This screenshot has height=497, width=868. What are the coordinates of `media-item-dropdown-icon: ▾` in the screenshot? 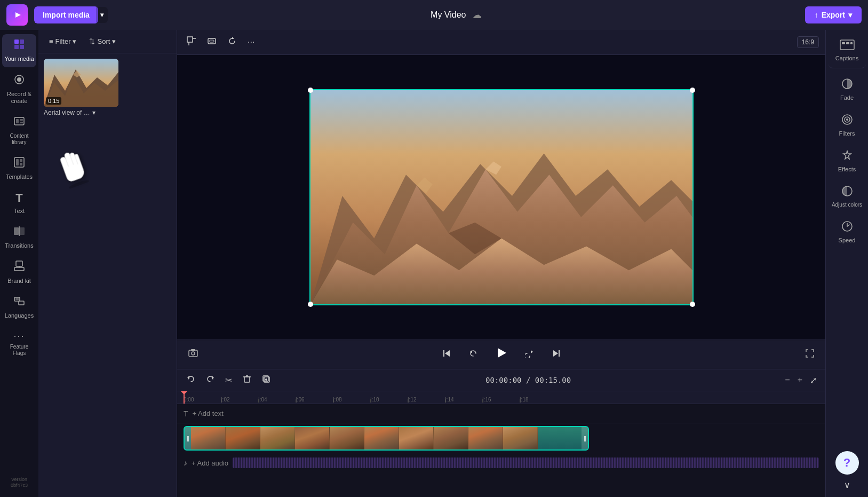 It's located at (94, 113).